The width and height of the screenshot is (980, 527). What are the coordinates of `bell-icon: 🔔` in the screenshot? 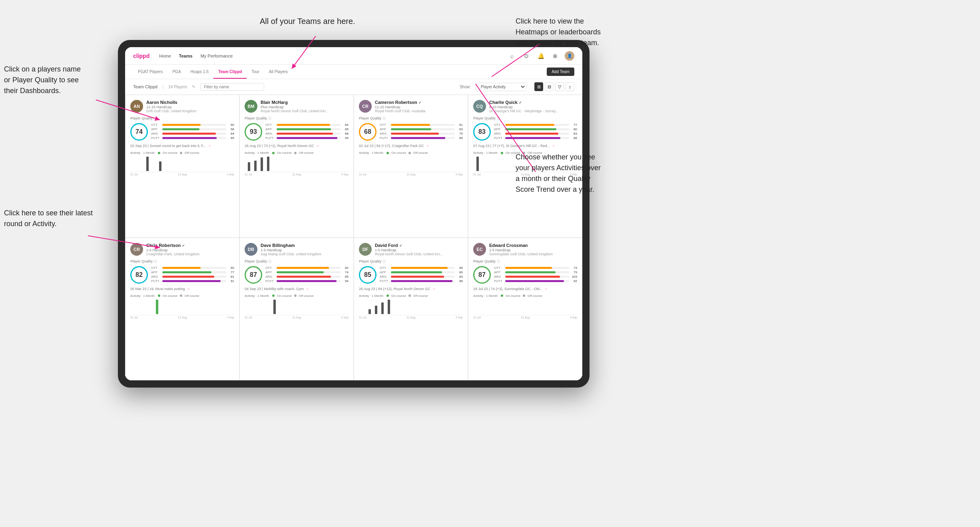 It's located at (541, 56).